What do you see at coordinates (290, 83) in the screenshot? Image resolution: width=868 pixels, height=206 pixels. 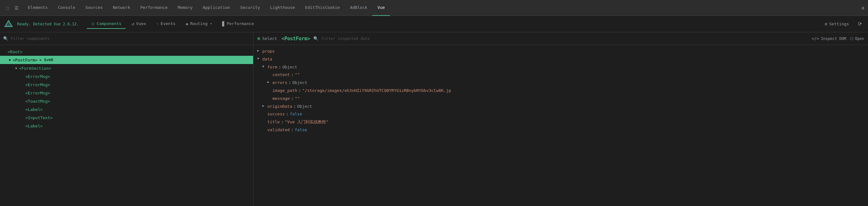 I see `errors-colon: :` at bounding box center [290, 83].